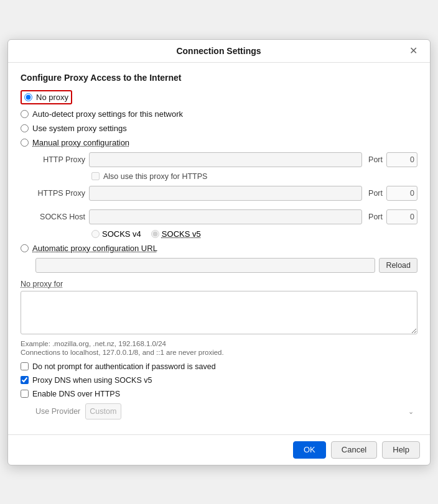 The height and width of the screenshot is (504, 438). I want to click on chevron-down-icon: ⌄, so click(411, 411).